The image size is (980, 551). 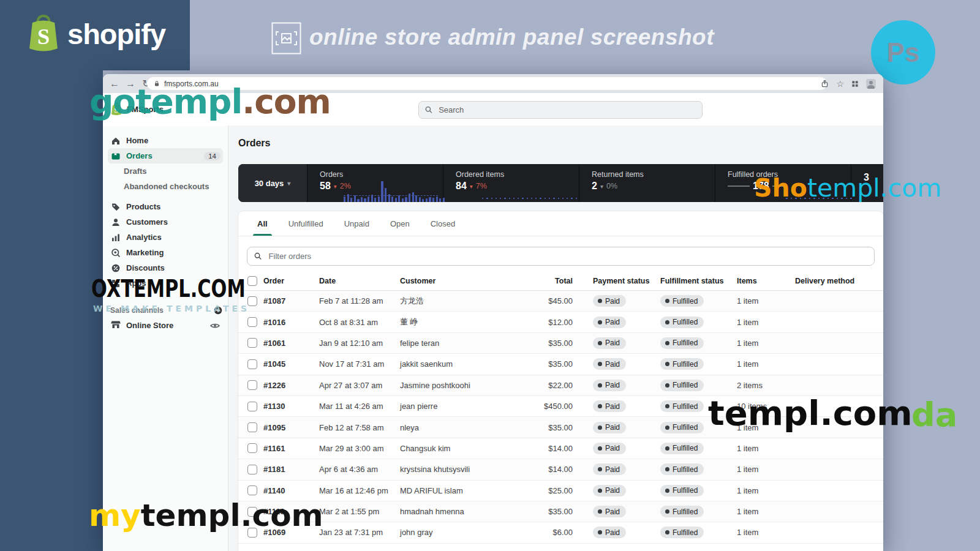 What do you see at coordinates (165, 207) in the screenshot?
I see `sidebar-item-products: Products` at bounding box center [165, 207].